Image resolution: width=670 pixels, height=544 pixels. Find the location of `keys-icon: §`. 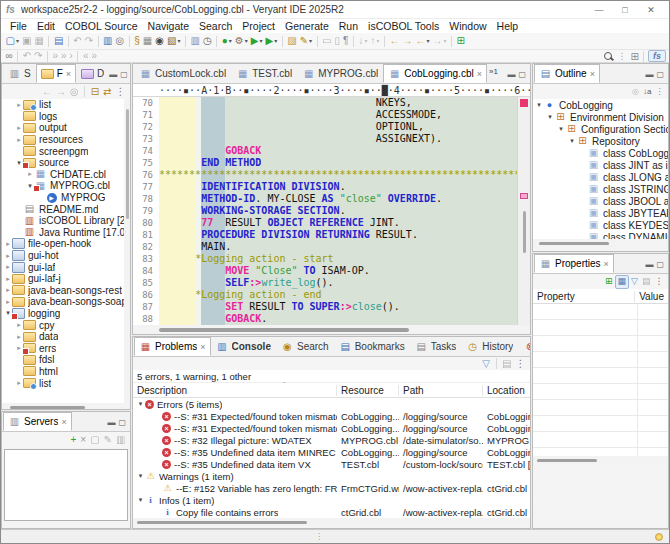

keys-icon: § is located at coordinates (138, 41).